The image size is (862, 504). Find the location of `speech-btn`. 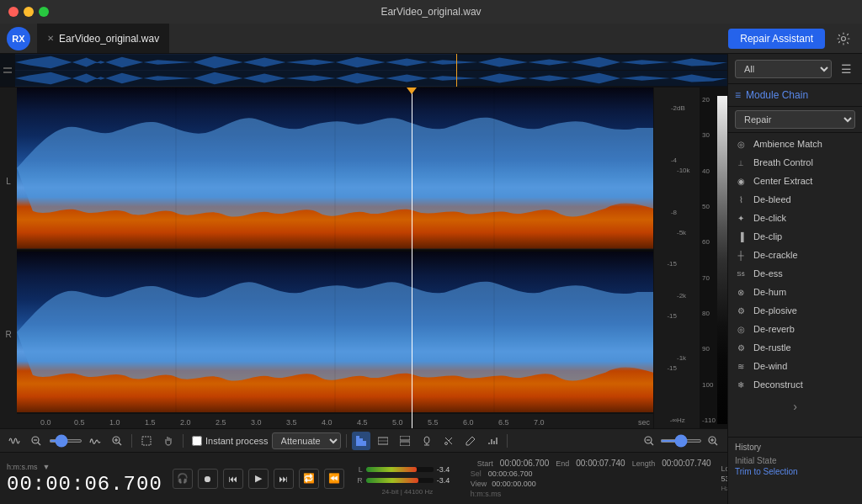

speech-btn is located at coordinates (427, 441).